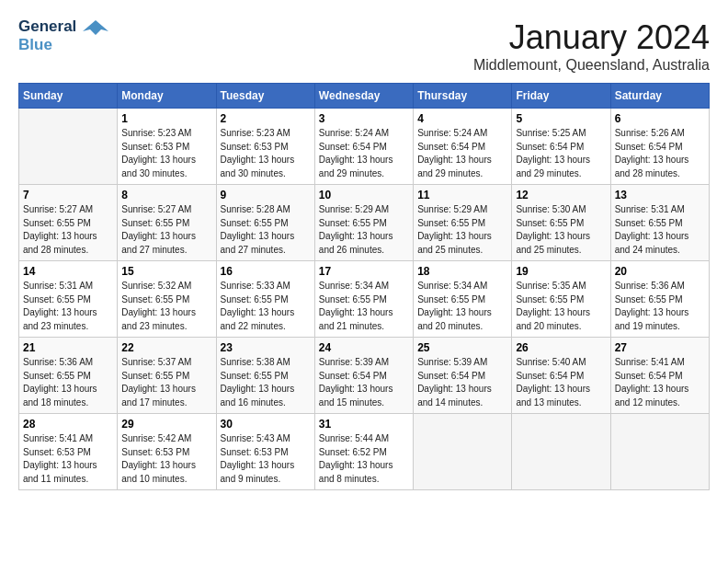  What do you see at coordinates (463, 375) in the screenshot?
I see `table-row: 25Sunrise: 5:39 AMSunset: 6:54 PMDayligh…` at bounding box center [463, 375].